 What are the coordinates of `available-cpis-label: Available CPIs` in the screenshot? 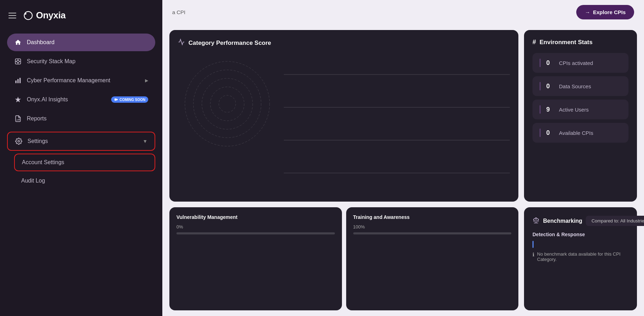 It's located at (576, 133).